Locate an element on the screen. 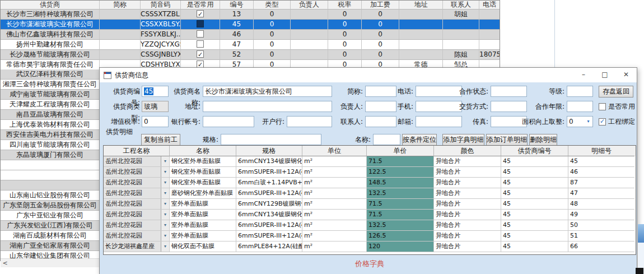  cell-unit-price: 148.5 is located at coordinates (400, 183).